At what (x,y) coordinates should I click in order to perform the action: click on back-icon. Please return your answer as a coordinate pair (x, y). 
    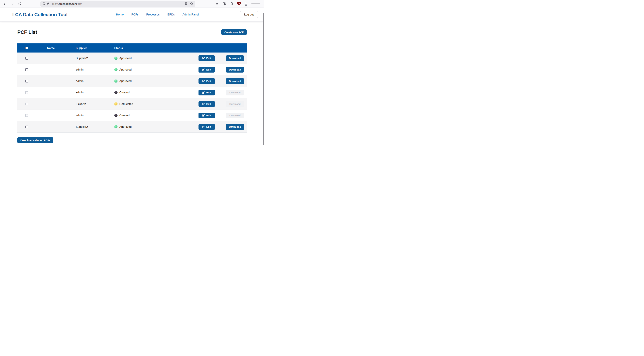
    Looking at the image, I should click on (5, 4).